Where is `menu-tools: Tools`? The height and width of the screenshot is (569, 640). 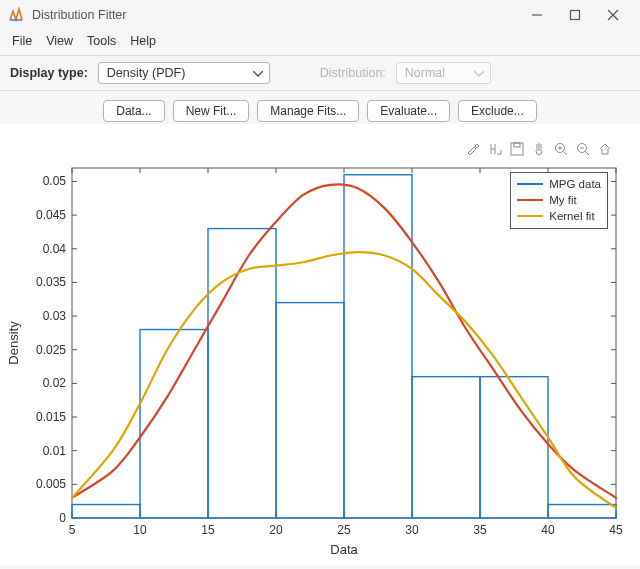
menu-tools: Tools is located at coordinates (102, 41).